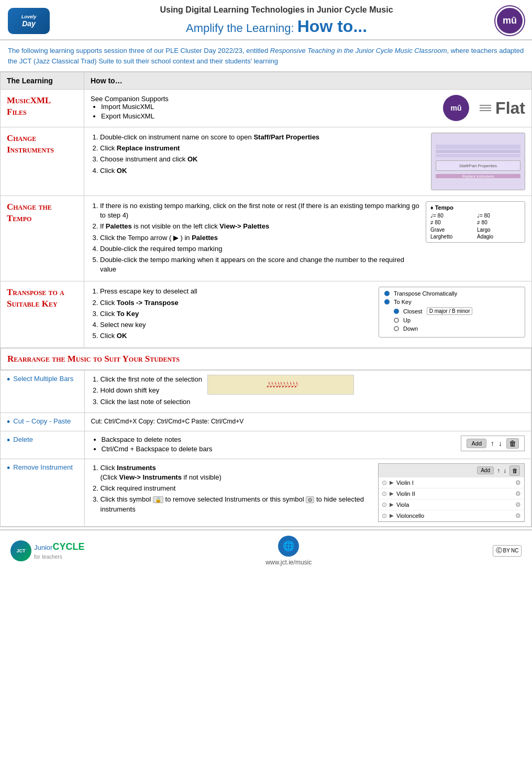  I want to click on cell-instruments-content: Double-click on instrument name on score…, so click(308, 161).